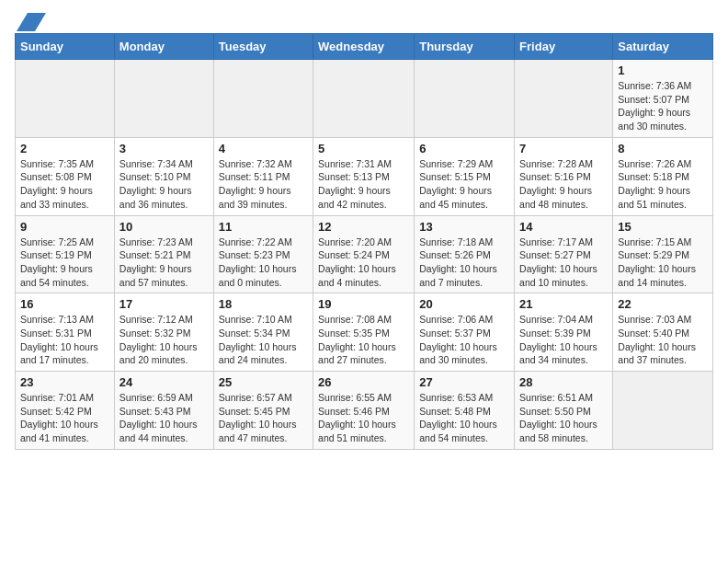 The height and width of the screenshot is (563, 728). Describe the element at coordinates (364, 99) in the screenshot. I see `calendar-week-1: 1Sunrise: 7:36 AM Sunset: 5:07 PM Daylig…` at that location.